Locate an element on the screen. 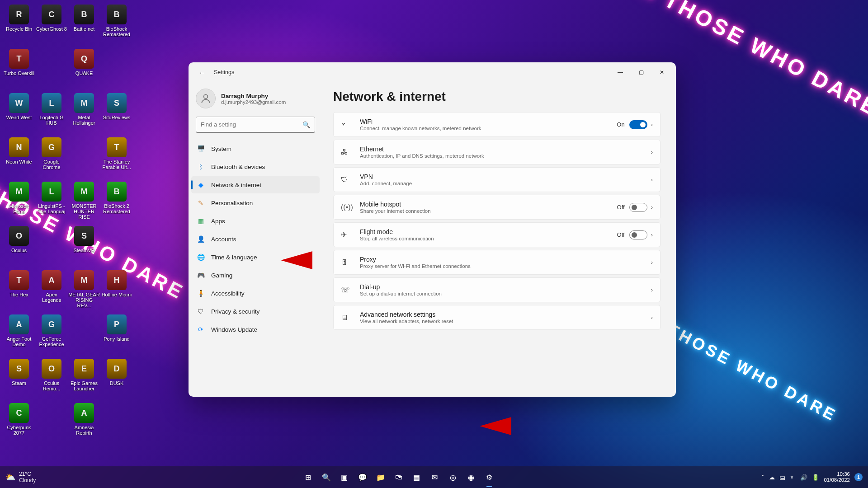 The image size is (868, 488). desktop-icon: HHotline Miami is located at coordinates (117, 291).